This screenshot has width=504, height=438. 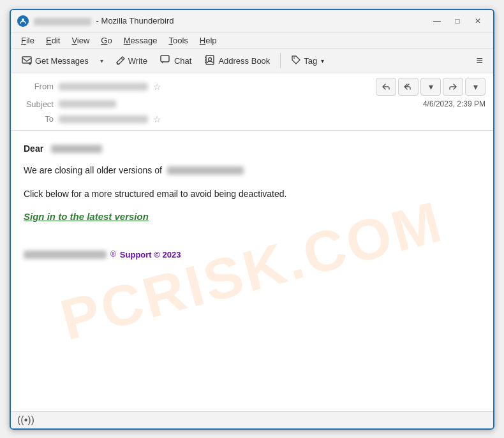 What do you see at coordinates (252, 61) in the screenshot?
I see `toolbar: Get Messages ▾ Write Chat` at bounding box center [252, 61].